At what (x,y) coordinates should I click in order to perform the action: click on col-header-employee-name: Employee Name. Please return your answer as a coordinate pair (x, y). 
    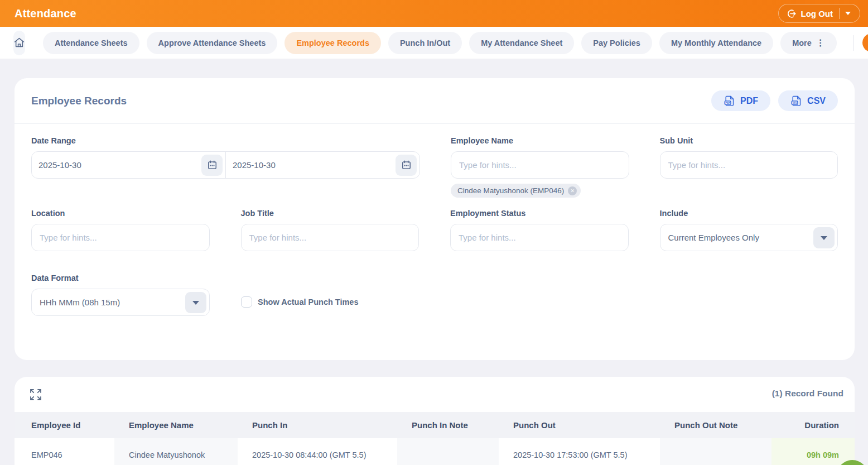
    Looking at the image, I should click on (176, 425).